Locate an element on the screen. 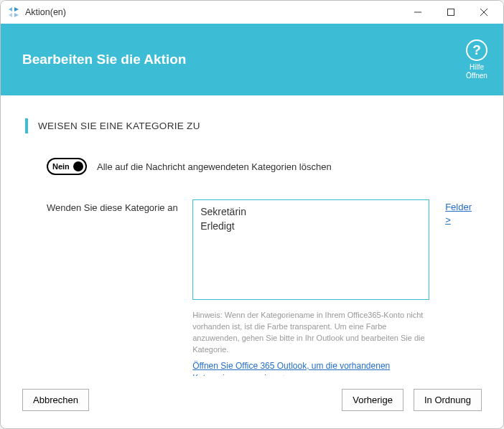 The image size is (504, 429). toggle-knob is located at coordinates (78, 166).